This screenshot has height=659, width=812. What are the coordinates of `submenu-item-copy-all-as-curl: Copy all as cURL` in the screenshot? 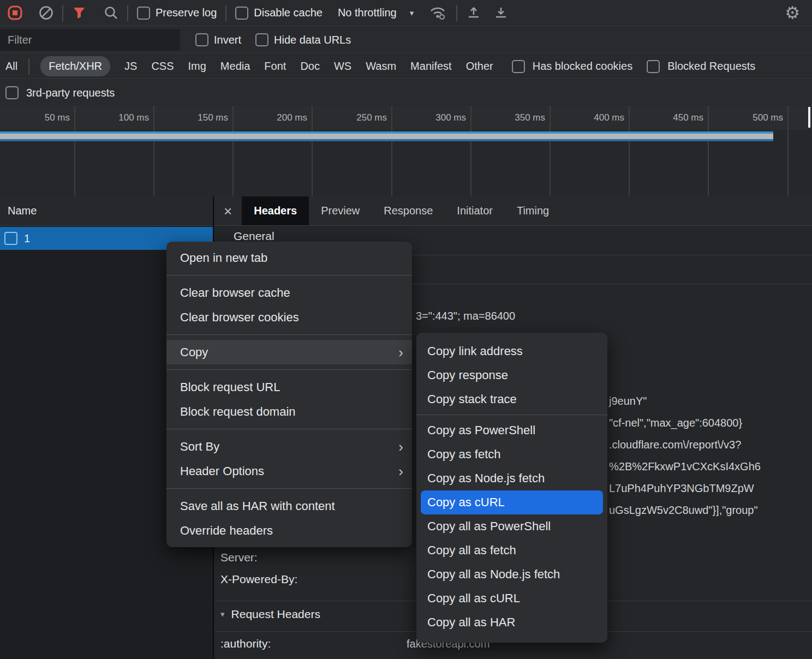 It's located at (512, 598).